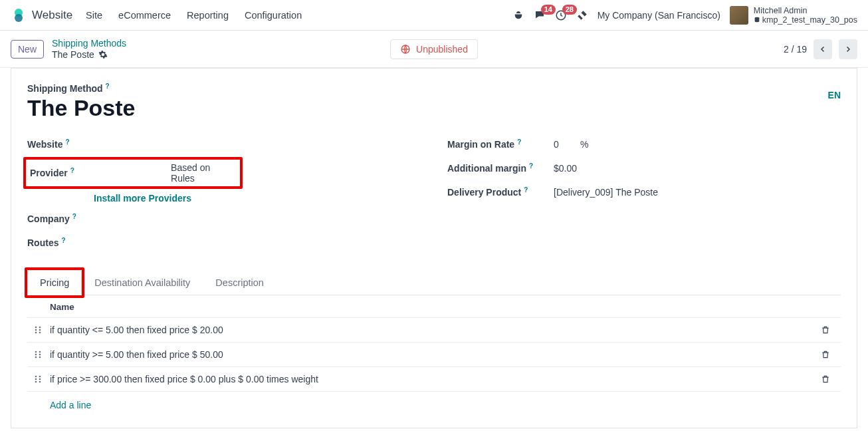 Image resolution: width=868 pixels, height=439 pixels. What do you see at coordinates (142, 282) in the screenshot?
I see `tab-destination-availability: Destination Availability` at bounding box center [142, 282].